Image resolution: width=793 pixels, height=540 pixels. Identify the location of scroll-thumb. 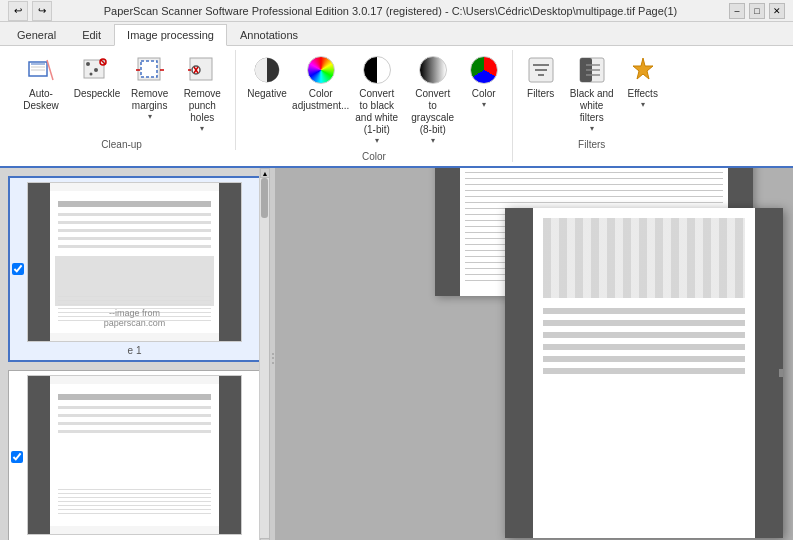
(264, 198).